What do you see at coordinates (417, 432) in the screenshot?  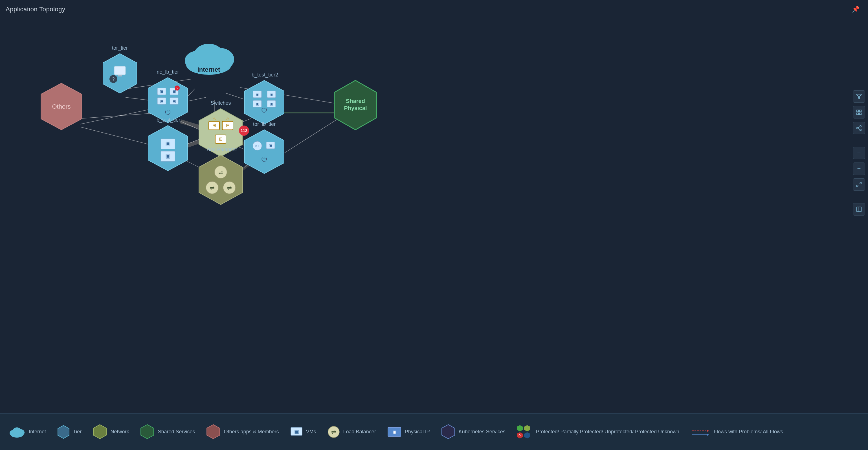 I see `legend-physical-ip-label: Physical IP` at bounding box center [417, 432].